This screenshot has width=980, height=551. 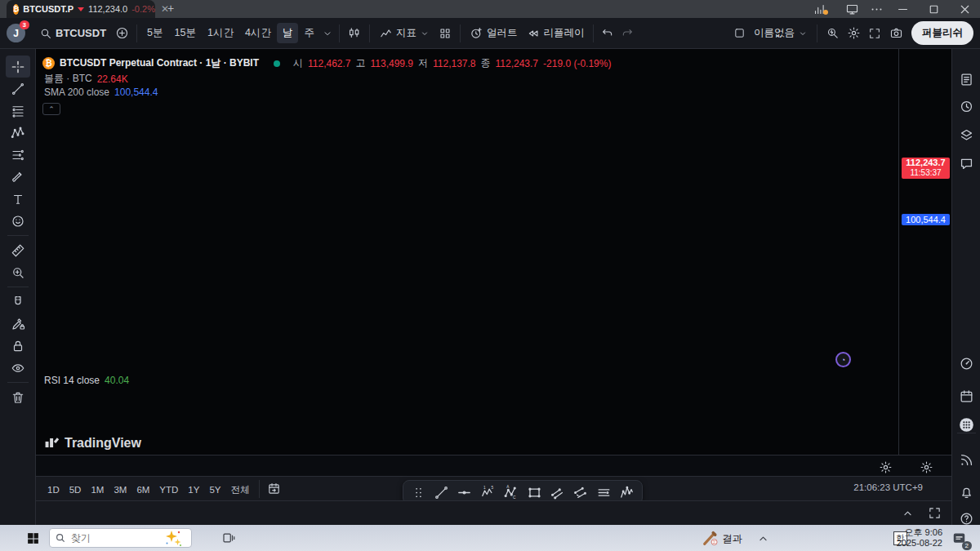 What do you see at coordinates (194, 490) in the screenshot?
I see `range-1Y: 1Y` at bounding box center [194, 490].